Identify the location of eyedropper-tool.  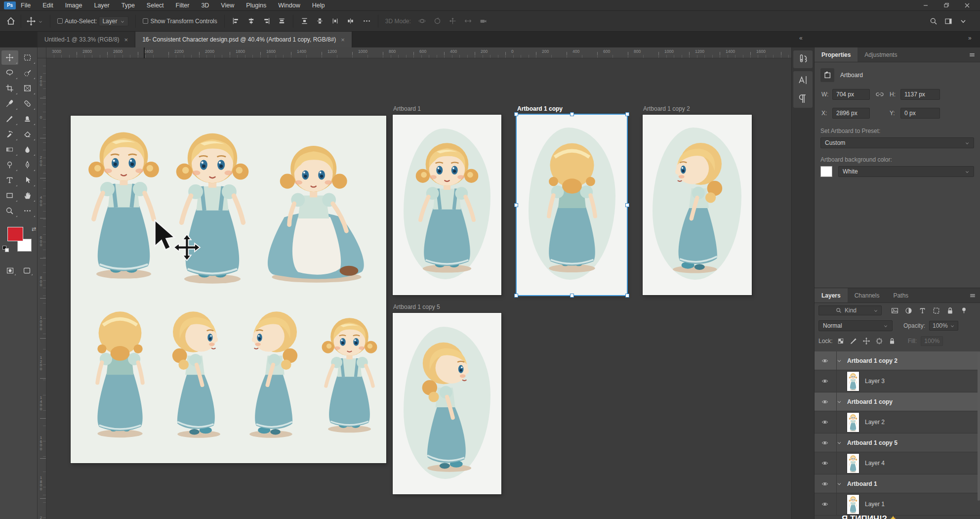
(10, 104).